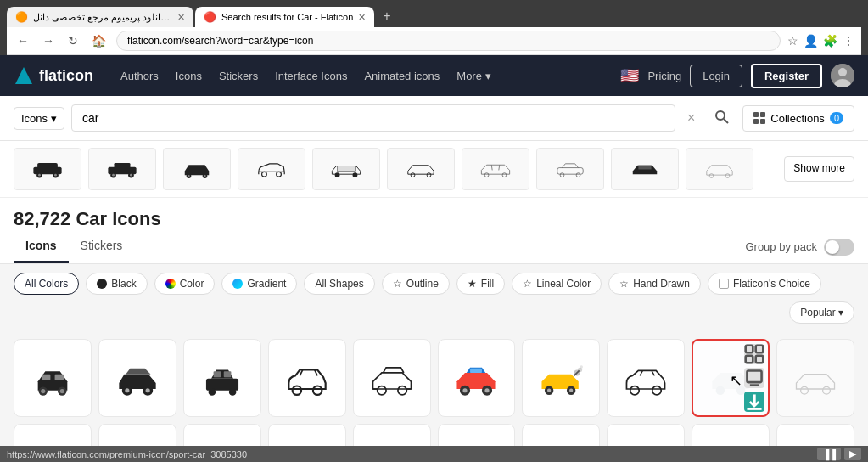 Image resolution: width=868 pixels, height=462 pixels. I want to click on icon-card-10-empty, so click(815, 378).